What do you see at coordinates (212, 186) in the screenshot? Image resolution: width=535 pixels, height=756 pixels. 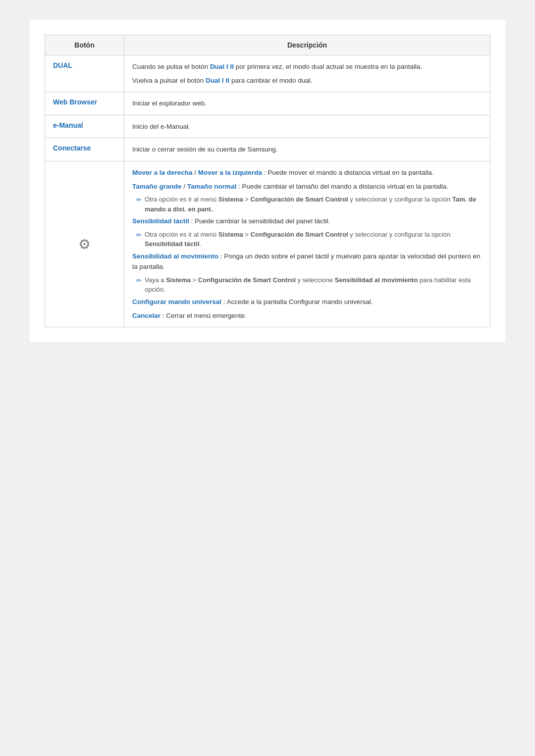 I see `gear-tamano-normal: Tamaño normal` at bounding box center [212, 186].